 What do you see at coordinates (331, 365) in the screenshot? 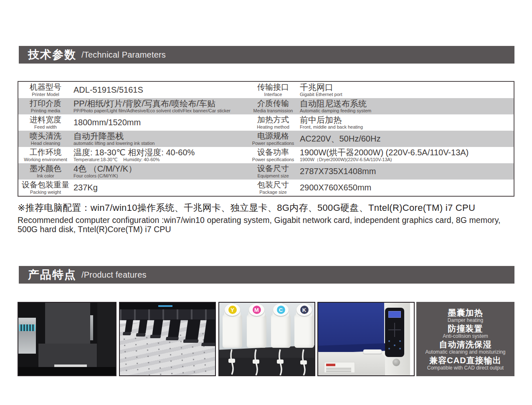
I see `warning-label-red-mark` at bounding box center [331, 365].